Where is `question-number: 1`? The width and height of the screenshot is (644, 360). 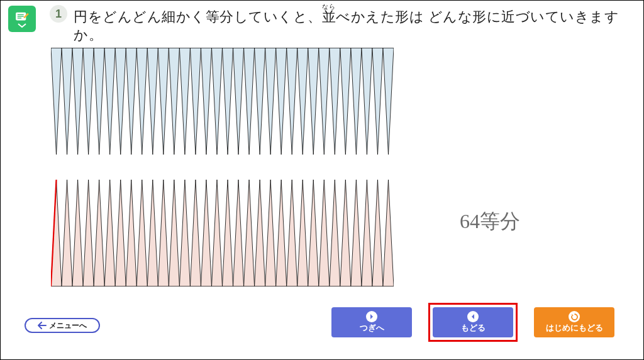 question-number: 1 is located at coordinates (58, 14).